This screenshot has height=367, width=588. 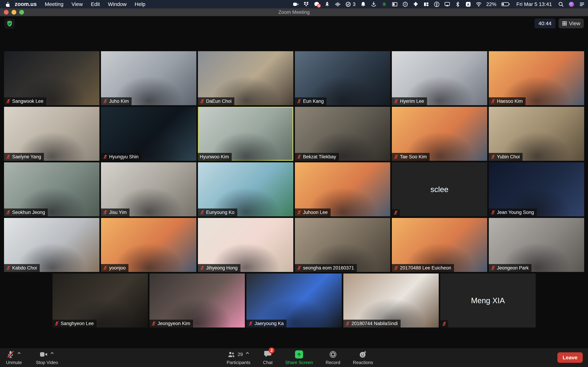 What do you see at coordinates (25, 268) in the screenshot?
I see `participant-name: Kabdo Choi` at bounding box center [25, 268].